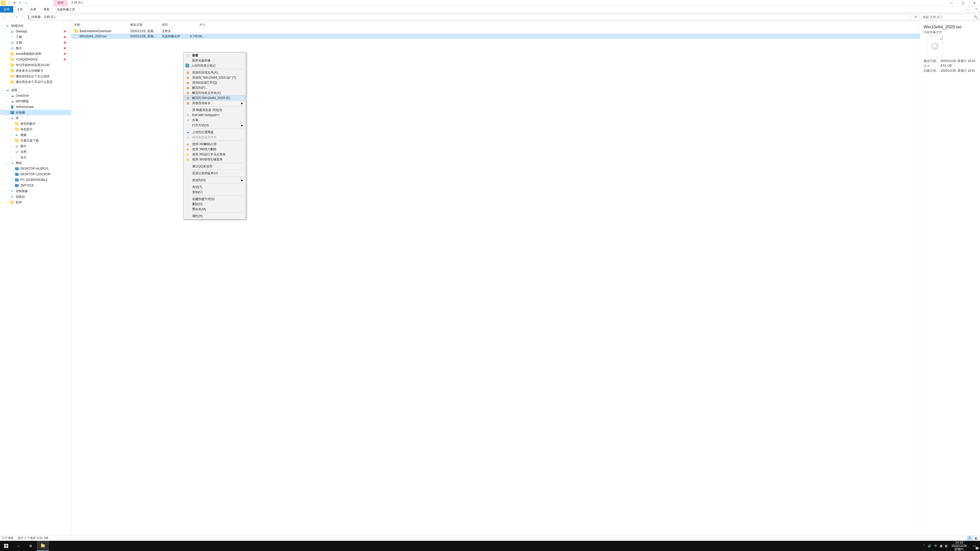 The width and height of the screenshot is (980, 551). I want to click on file-row: BaiduNetdiskDownload 2020/12/25, 星期五 1..…, so click(496, 31).